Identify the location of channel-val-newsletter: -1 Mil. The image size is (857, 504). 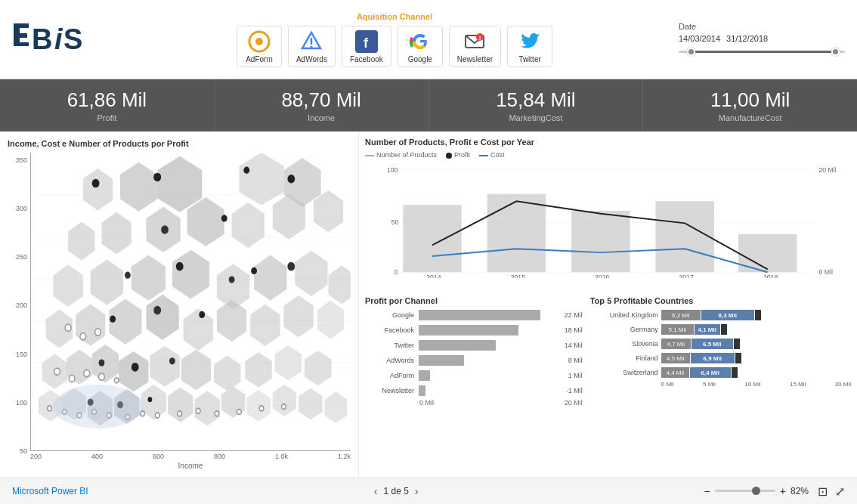
(574, 391).